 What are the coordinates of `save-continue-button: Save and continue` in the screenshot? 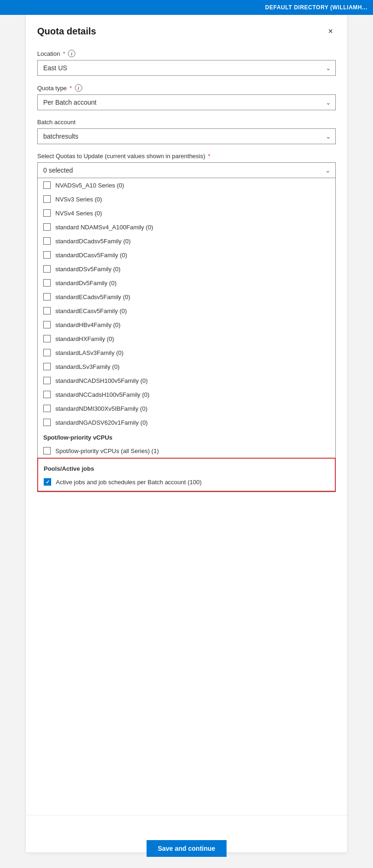 It's located at (186, 848).